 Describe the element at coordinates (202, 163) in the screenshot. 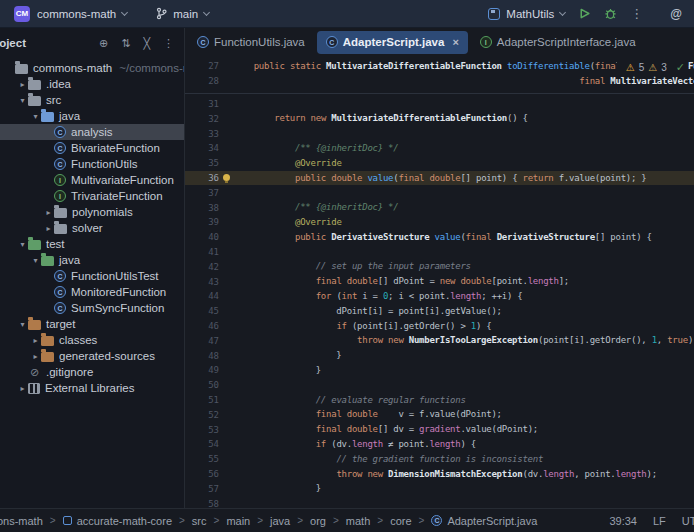

I see `line-number: 35` at that location.